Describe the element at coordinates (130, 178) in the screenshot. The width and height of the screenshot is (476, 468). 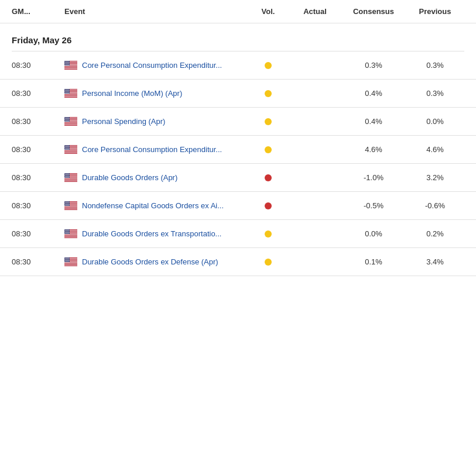
I see `event-name: Durable Goods Orders (Apr)` at that location.